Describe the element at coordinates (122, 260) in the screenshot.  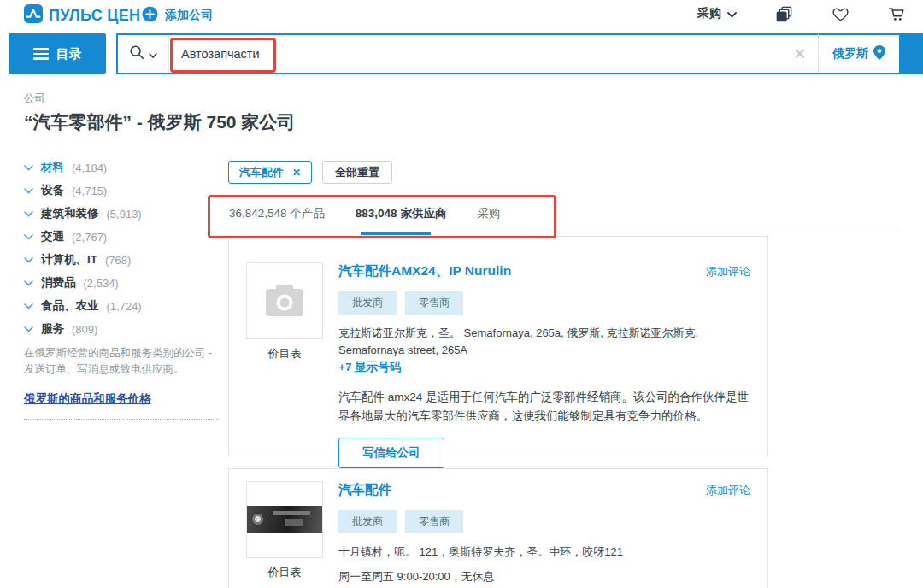
I see `sidebar-item-computers-it: 计算机、IT (768)` at that location.